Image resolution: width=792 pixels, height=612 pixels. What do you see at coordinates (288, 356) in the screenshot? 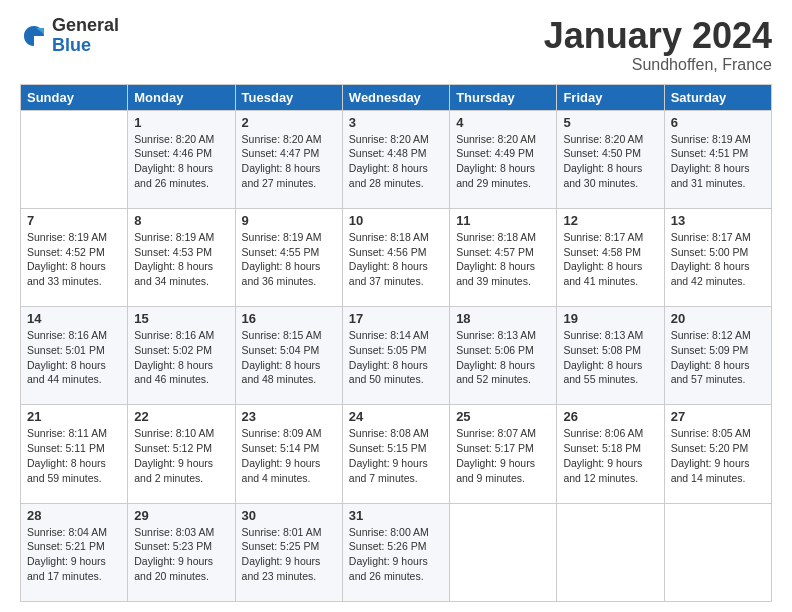
I see `day-cell: 16Sunrise: 8:15 AMSunset: 5:04 PMDayligh…` at bounding box center [288, 356].